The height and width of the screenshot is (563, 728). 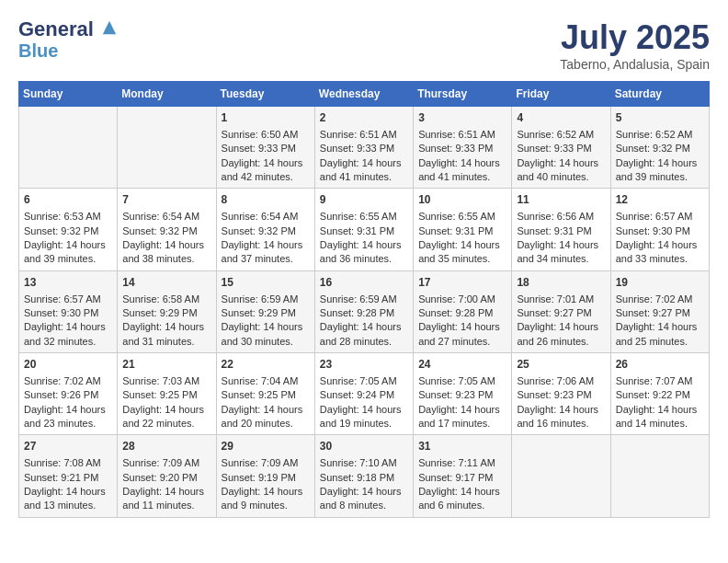 I want to click on day-number: 26, so click(x=660, y=364).